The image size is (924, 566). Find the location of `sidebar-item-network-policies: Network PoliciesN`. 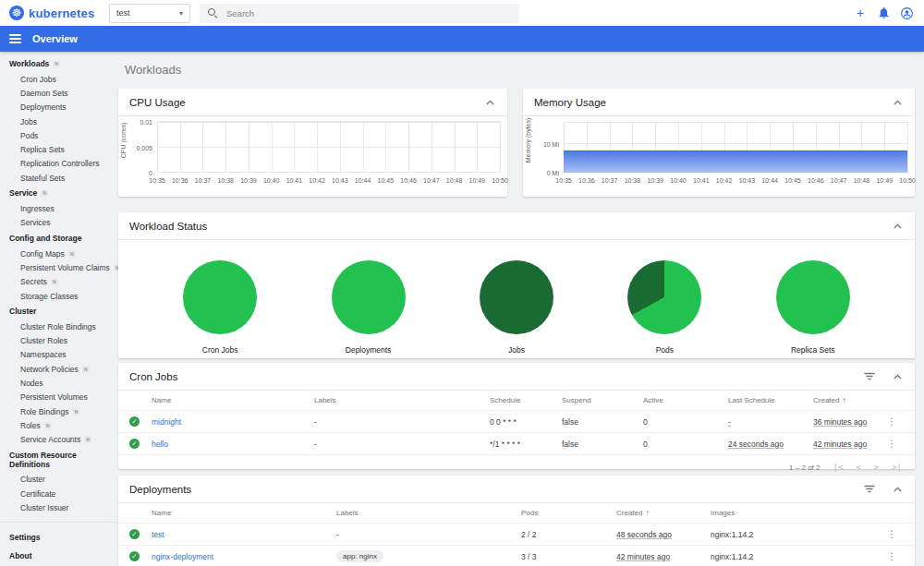

sidebar-item-network-policies: Network PoliciesN is located at coordinates (59, 369).